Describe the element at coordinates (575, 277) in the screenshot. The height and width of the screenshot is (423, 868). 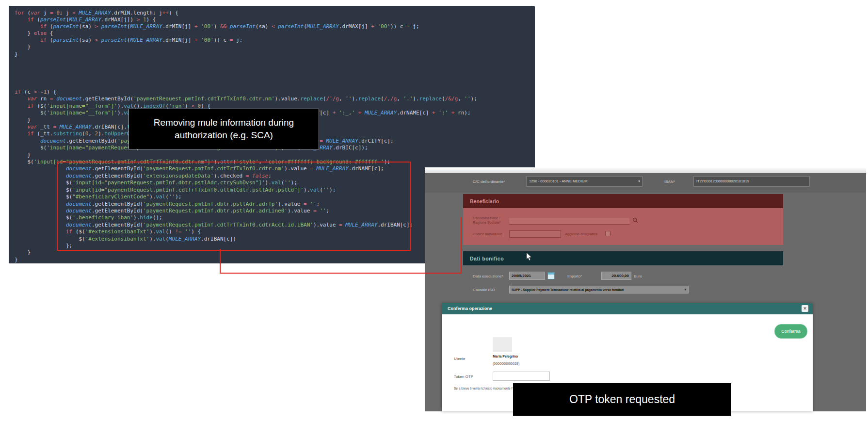
I see `amount-label: Importo*` at that location.